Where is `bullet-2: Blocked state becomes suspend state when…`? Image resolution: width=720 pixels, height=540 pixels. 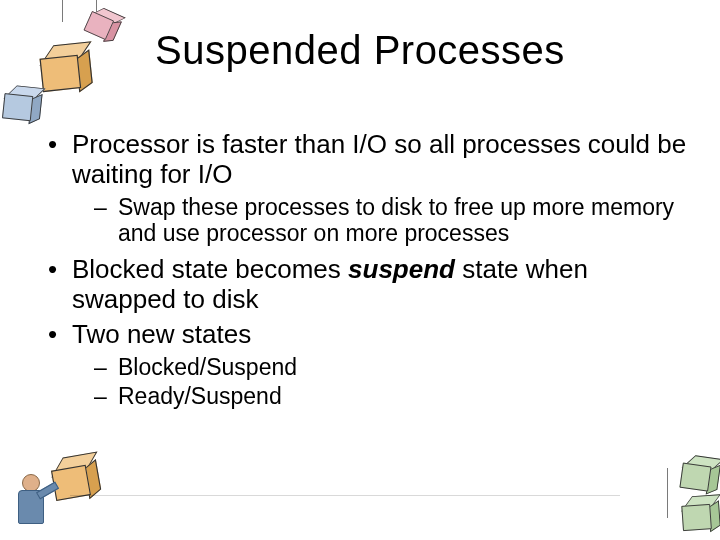
bullet-2: Blocked state becomes suspend state when… is located at coordinates (366, 285).